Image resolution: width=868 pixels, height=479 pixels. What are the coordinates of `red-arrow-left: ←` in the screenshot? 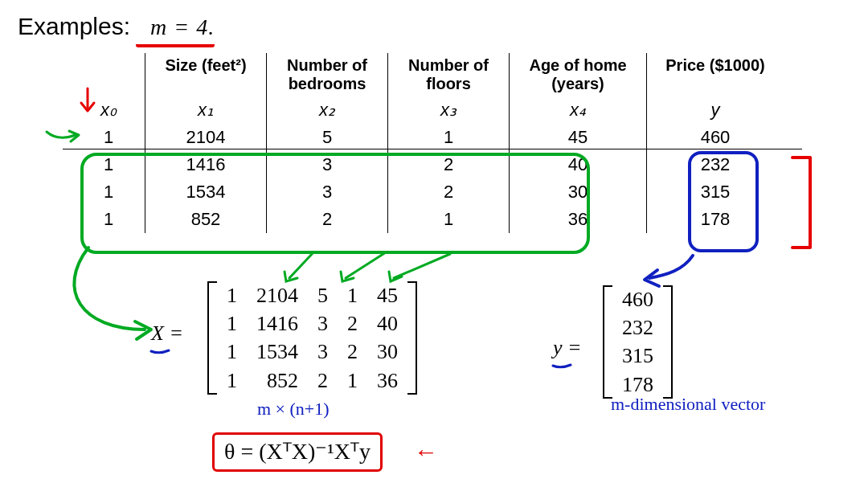 It's located at (426, 452).